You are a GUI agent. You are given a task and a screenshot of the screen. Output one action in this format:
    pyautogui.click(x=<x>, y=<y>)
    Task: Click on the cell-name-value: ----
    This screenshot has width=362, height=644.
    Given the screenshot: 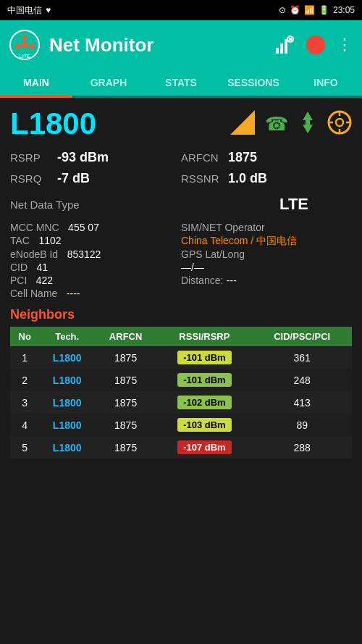 What is the action you would take?
    pyautogui.click(x=74, y=293)
    